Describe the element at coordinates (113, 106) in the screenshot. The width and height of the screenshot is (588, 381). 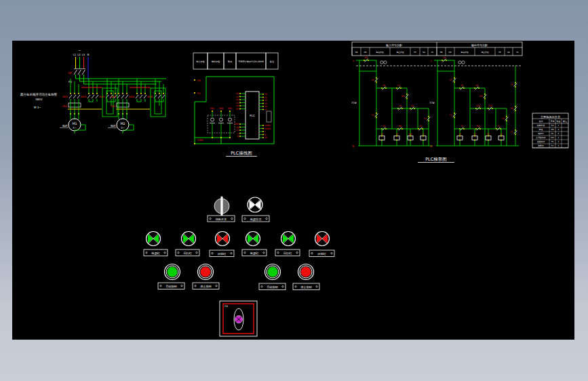
I see `thermal-label: FR2` at that location.